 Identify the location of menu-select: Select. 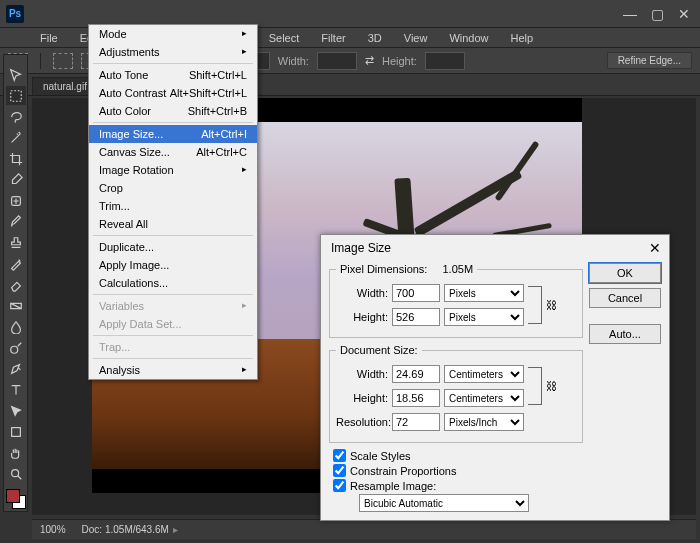
(284, 38).